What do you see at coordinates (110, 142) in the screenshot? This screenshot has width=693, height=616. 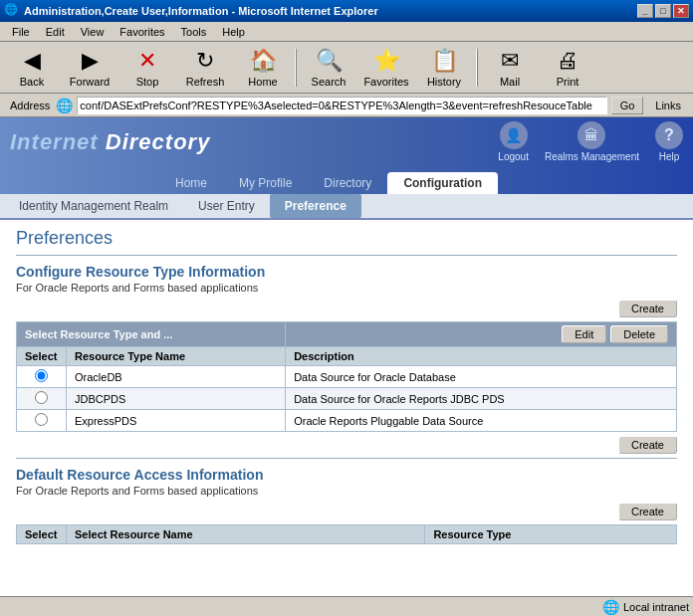 I see `id-logo: Internet Directory` at bounding box center [110, 142].